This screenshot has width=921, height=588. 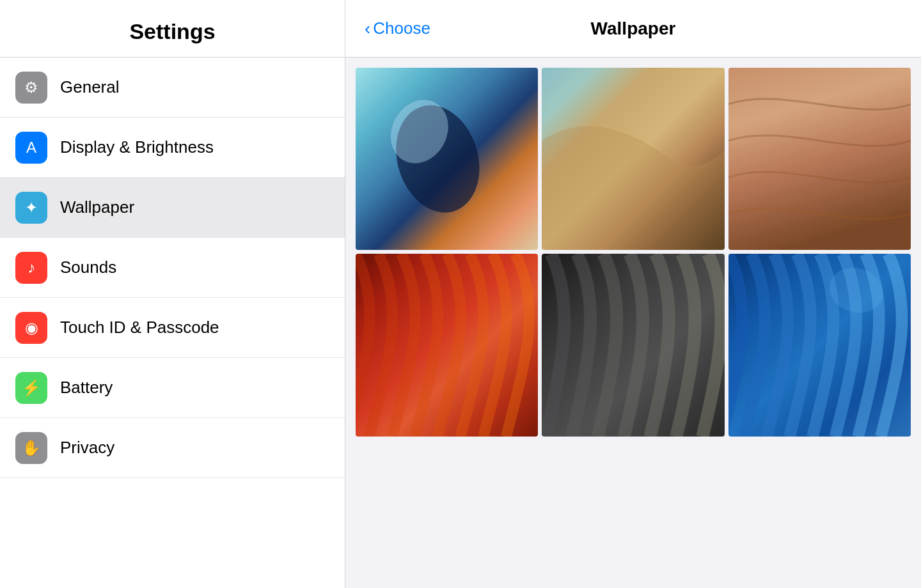 I want to click on sidebar-item-label-wallpaper: Wallpaper, so click(x=97, y=207).